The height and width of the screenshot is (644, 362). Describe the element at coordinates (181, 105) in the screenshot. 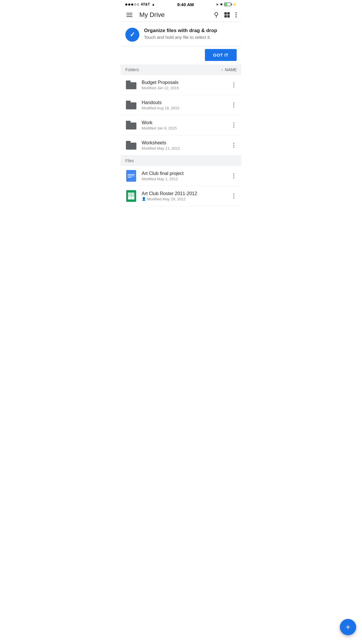

I see `folder-item: Handouts Modified Aug 18, 2015` at that location.